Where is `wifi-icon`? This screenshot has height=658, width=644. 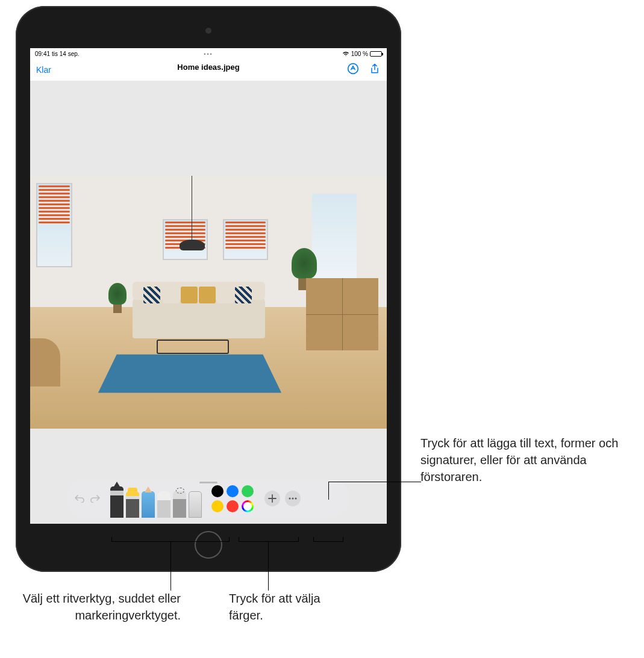
wifi-icon is located at coordinates (346, 54).